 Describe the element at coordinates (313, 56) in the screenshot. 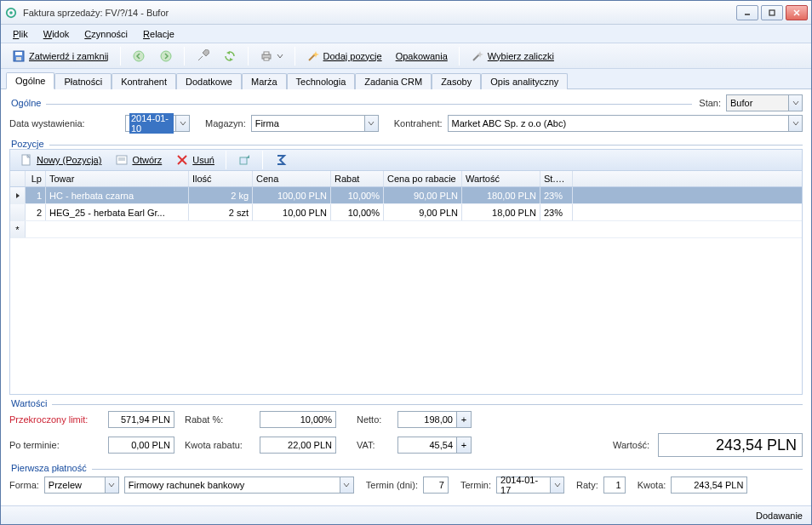

I see `magic-wand-icon` at that location.